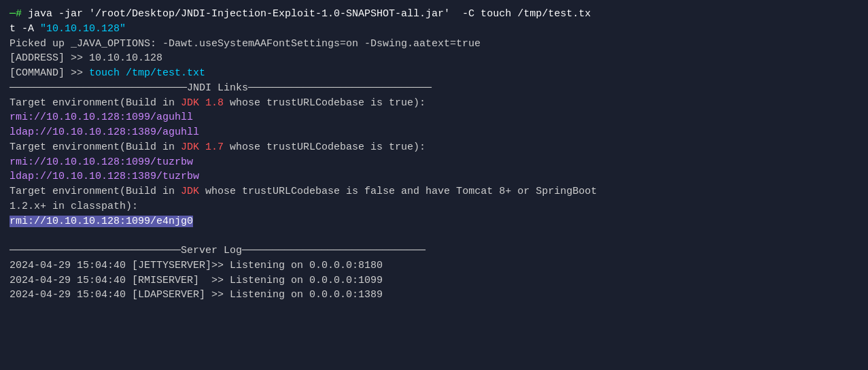  Describe the element at coordinates (73, 207) in the screenshot. I see `target-classpath-text: 1.2.x+ in classpath):` at that location.